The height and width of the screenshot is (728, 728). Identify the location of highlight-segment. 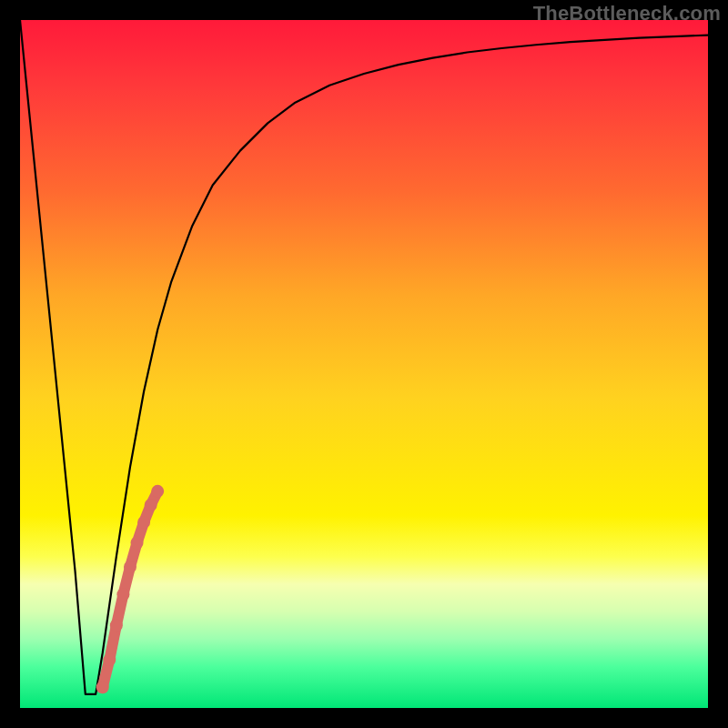
(130, 590).